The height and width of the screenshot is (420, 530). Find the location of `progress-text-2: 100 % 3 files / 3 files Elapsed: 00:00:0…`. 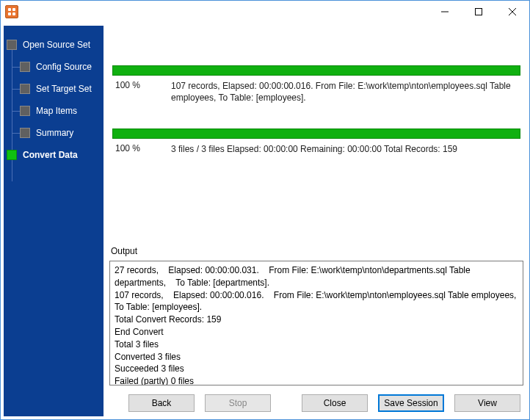

progress-text-2: 100 % 3 files / 3 files Elapsed: 00:00:0… is located at coordinates (316, 149).